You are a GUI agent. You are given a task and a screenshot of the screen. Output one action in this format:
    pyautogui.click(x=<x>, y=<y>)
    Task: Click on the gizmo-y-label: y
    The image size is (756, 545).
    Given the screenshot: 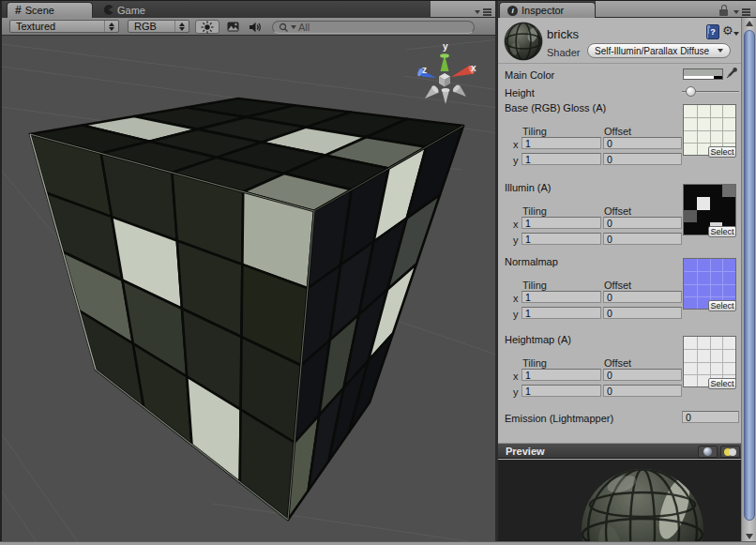 What is the action you would take?
    pyautogui.click(x=446, y=47)
    